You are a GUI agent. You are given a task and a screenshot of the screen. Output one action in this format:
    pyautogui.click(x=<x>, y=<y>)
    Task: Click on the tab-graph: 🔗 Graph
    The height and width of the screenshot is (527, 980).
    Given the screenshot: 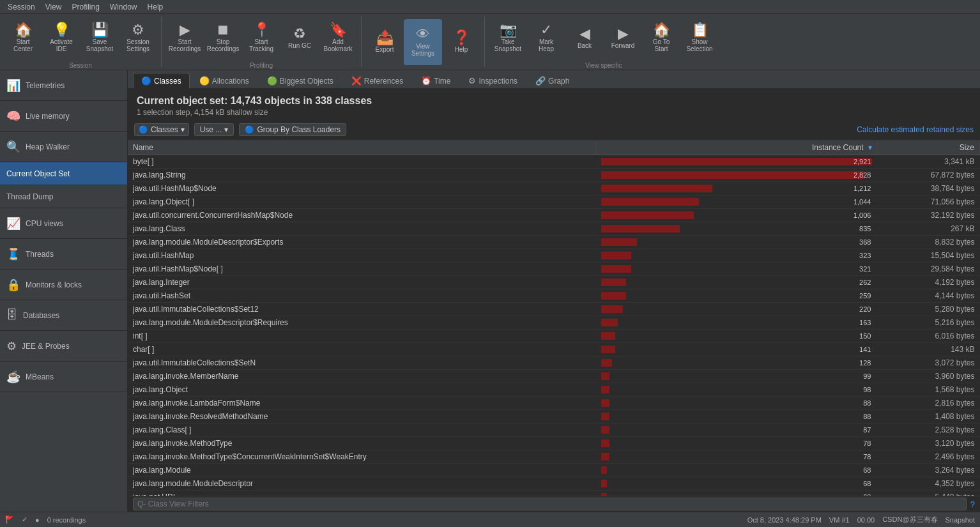 What is the action you would take?
    pyautogui.click(x=552, y=80)
    